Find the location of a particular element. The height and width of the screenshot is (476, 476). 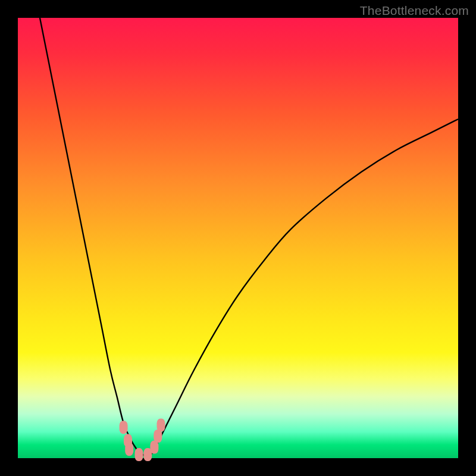

watermark-text: TheBottleneck.com is located at coordinates (414, 11).